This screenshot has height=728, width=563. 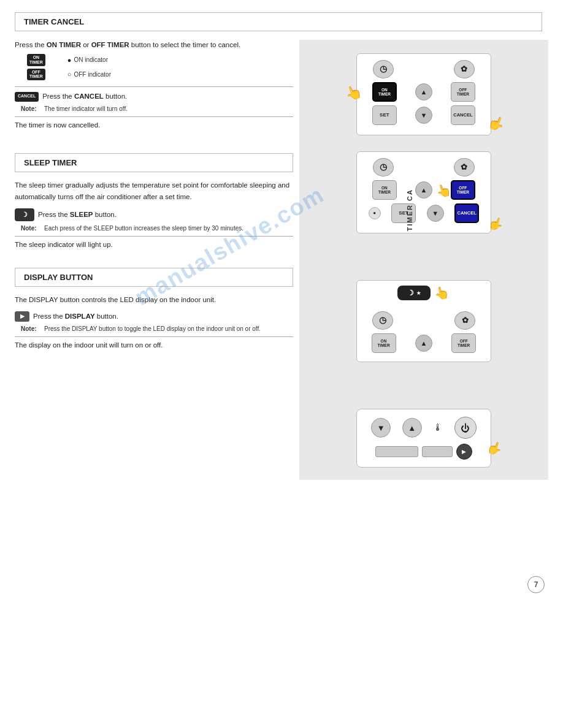 I want to click on sleep-cycle-btn: ◷, so click(x=383, y=320).